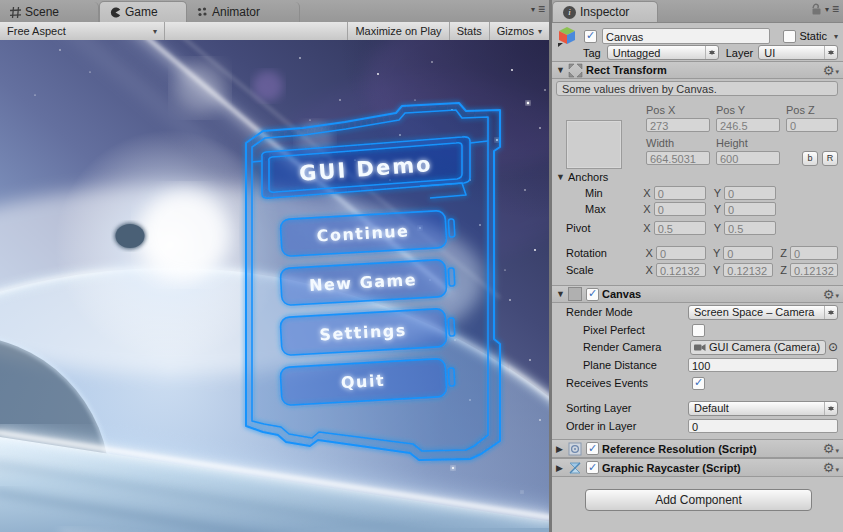 This screenshot has height=532, width=843. Describe the element at coordinates (663, 52) in the screenshot. I see `tag-dropdown: Untagged` at that location.